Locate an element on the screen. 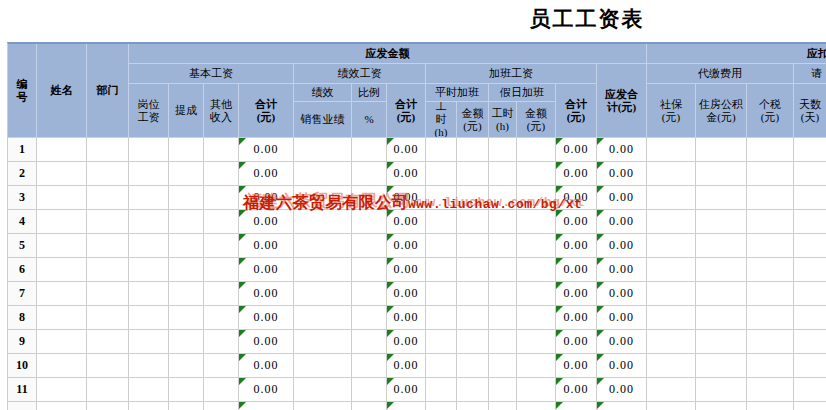  col-header-dept: 部门 is located at coordinates (108, 91).